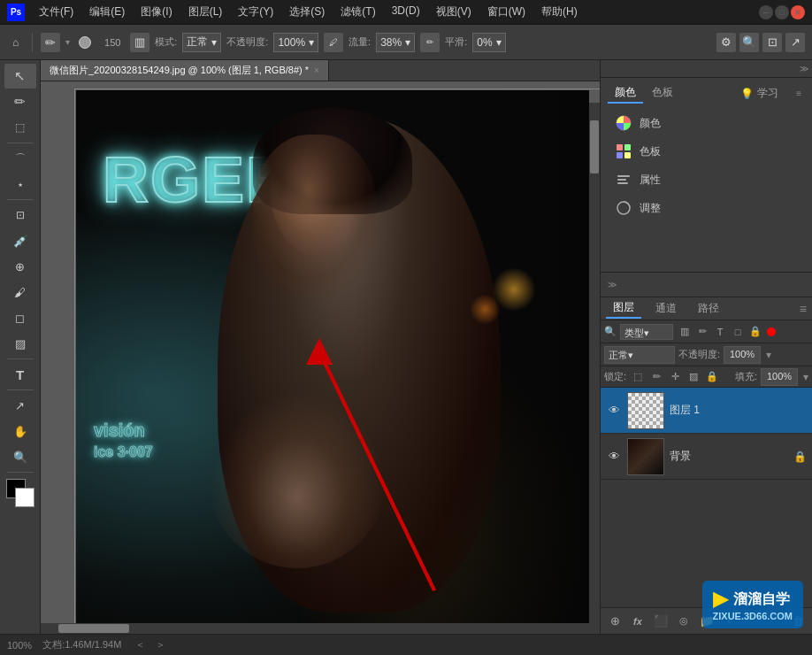 This screenshot has height=655, width=812. What do you see at coordinates (20, 184) in the screenshot?
I see `magic-wand-tool: ⋆` at bounding box center [20, 184].